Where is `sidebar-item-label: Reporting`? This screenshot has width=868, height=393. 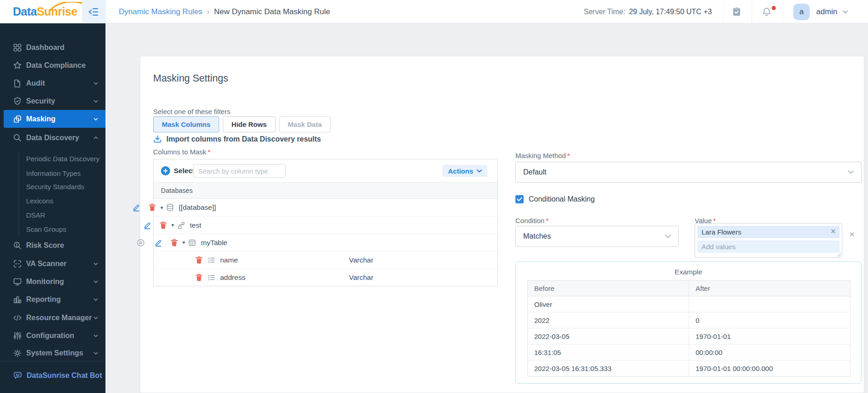
sidebar-item-label: Reporting is located at coordinates (44, 300).